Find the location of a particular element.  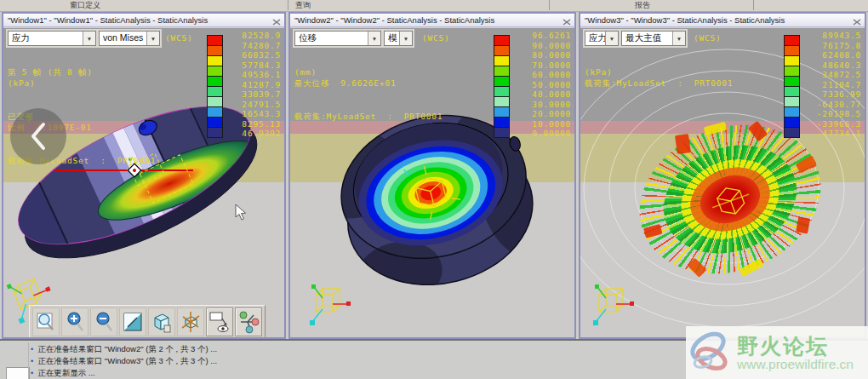

component-select: 模 ▼ is located at coordinates (398, 38).